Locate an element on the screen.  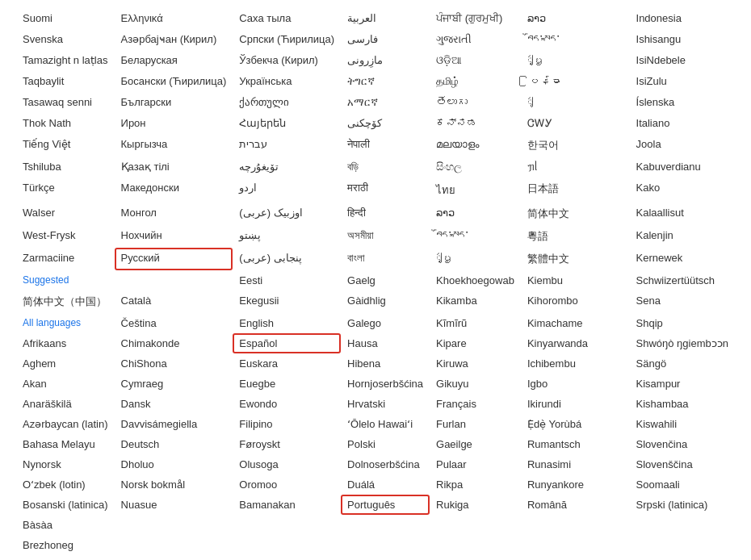
language-item: Српски (Ћирилица) is located at coordinates (287, 40).